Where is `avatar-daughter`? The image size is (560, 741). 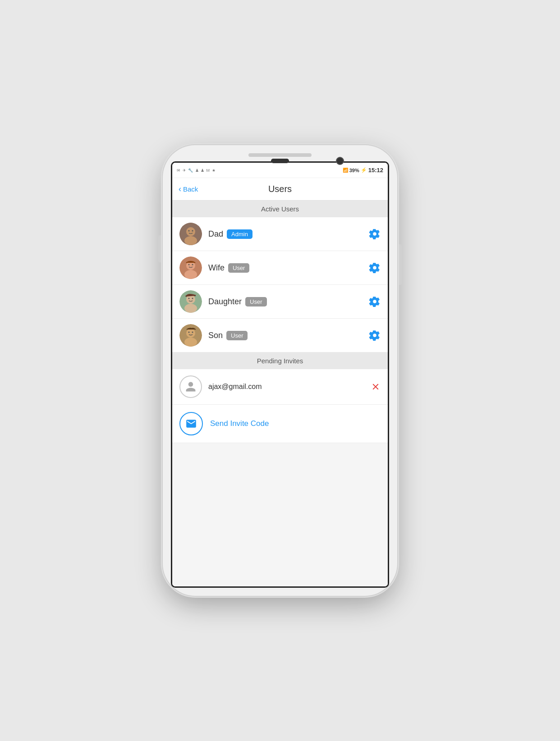 avatar-daughter is located at coordinates (191, 302).